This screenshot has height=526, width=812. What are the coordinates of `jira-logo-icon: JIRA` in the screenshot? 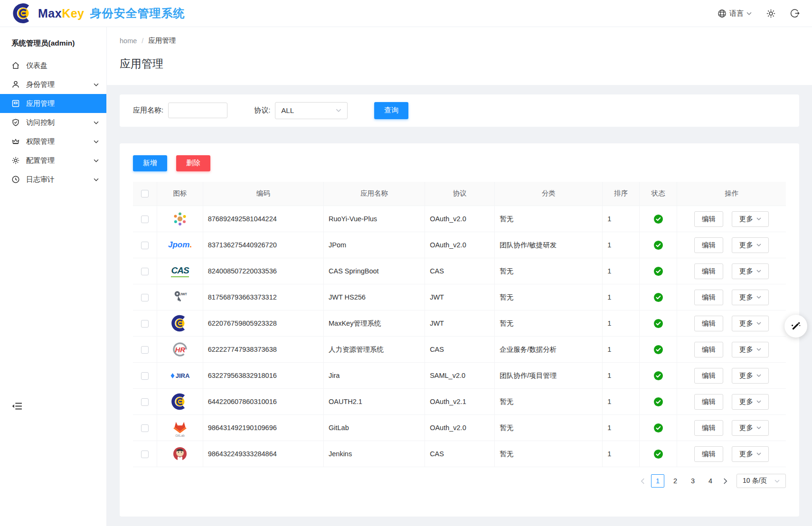 It's located at (180, 376).